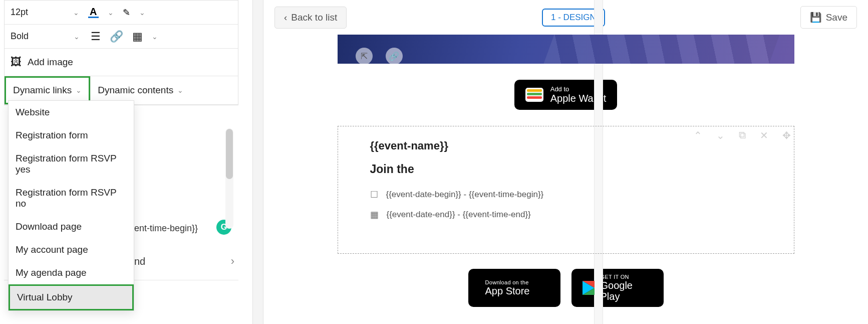 This screenshot has width=868, height=324. What do you see at coordinates (71, 164) in the screenshot?
I see `menu-item-rsvp-yes: Registration form RSVP yes` at bounding box center [71, 164].